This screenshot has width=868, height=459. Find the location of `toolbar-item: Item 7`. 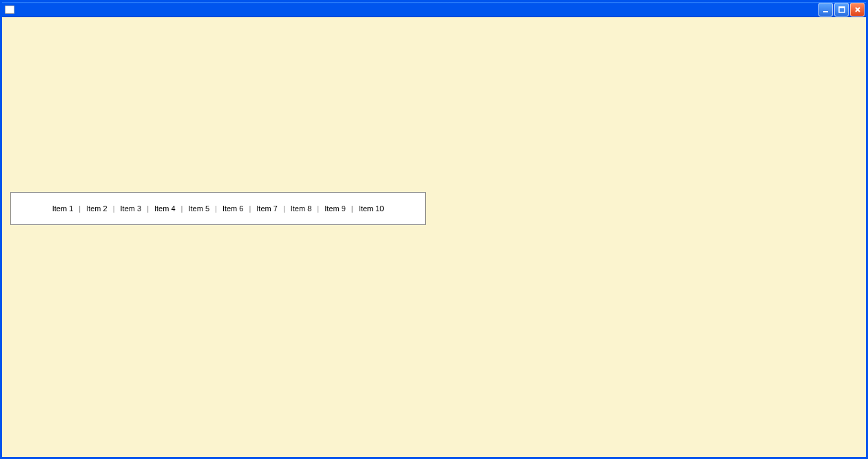

toolbar-item: Item 7 is located at coordinates (267, 209).